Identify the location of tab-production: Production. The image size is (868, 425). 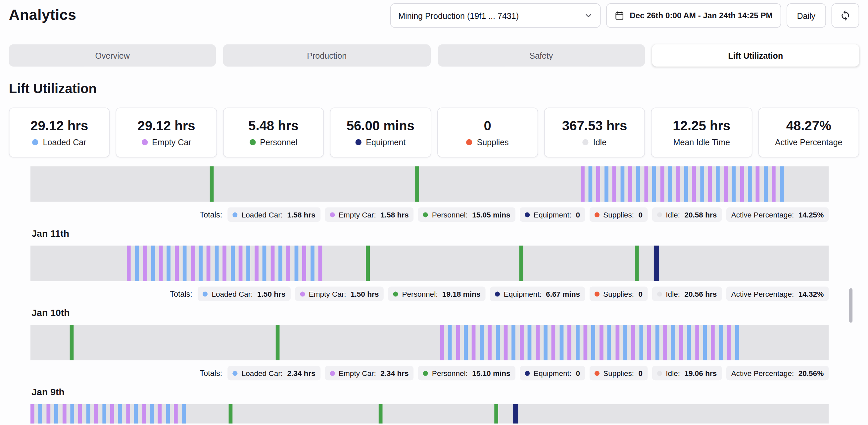
(327, 56).